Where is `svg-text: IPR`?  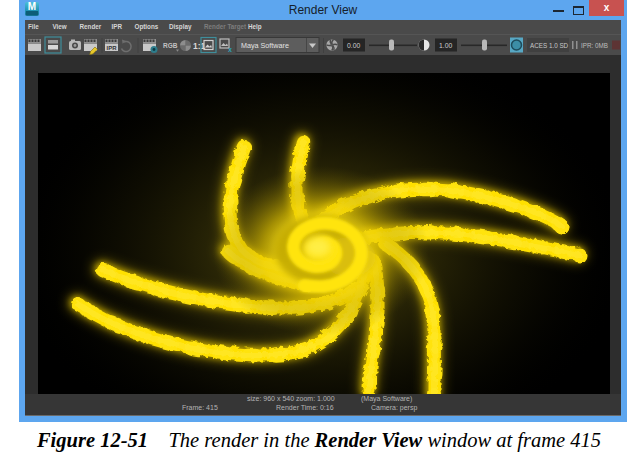
svg-text: IPR is located at coordinates (112, 48).